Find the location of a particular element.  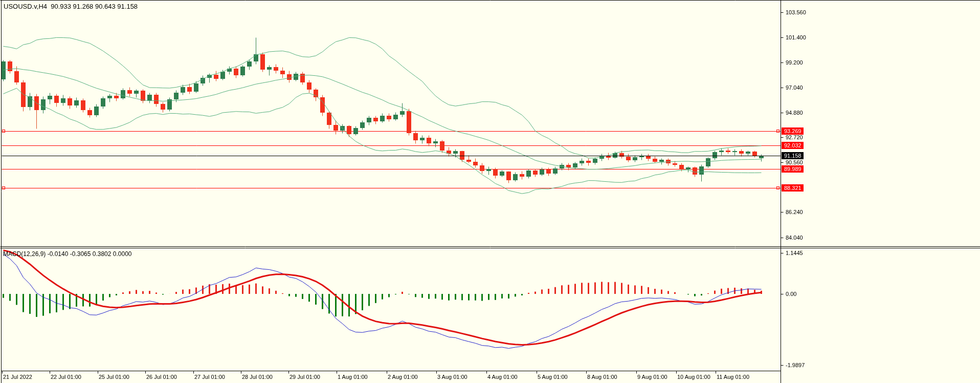

price-axis-label: 92.720 is located at coordinates (794, 137).